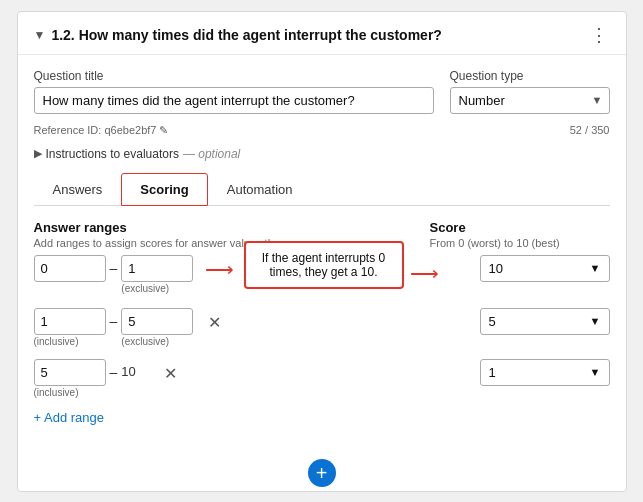  Describe the element at coordinates (220, 268) in the screenshot. I see `arrow-right-1: ⟶` at that location.